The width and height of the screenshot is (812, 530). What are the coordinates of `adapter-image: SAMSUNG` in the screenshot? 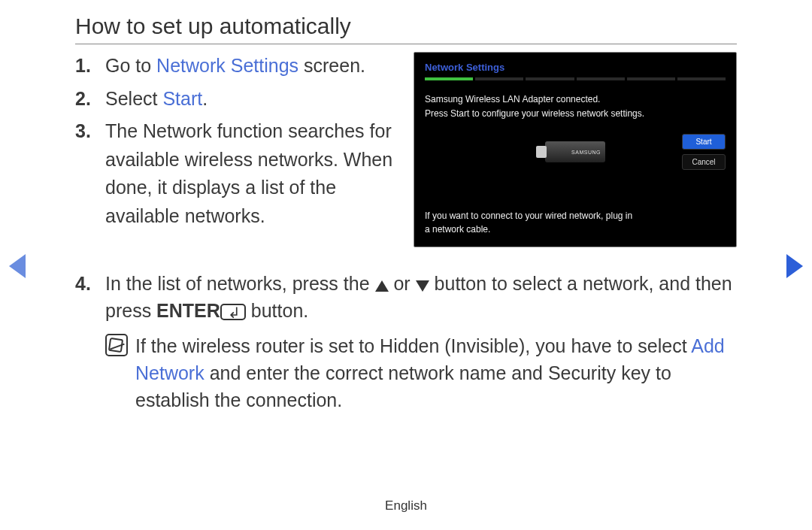 It's located at (575, 152).